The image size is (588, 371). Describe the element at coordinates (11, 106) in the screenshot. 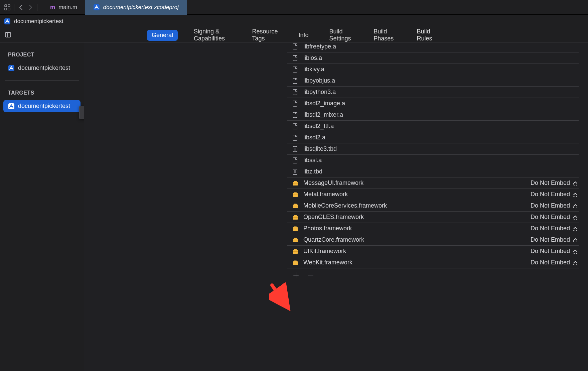

I see `app-target-icon` at that location.